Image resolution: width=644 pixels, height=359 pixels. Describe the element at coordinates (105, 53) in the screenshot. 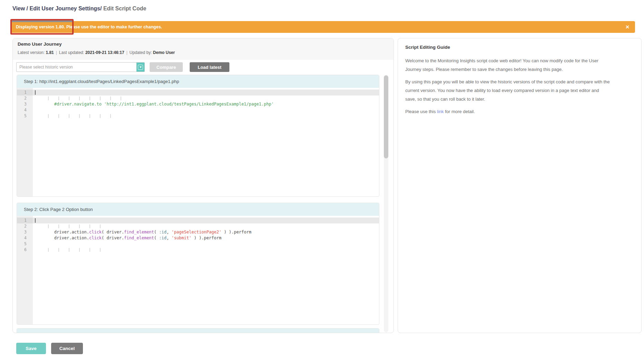

I see `last-updated-value: 2021-09-21 13:46:17` at that location.